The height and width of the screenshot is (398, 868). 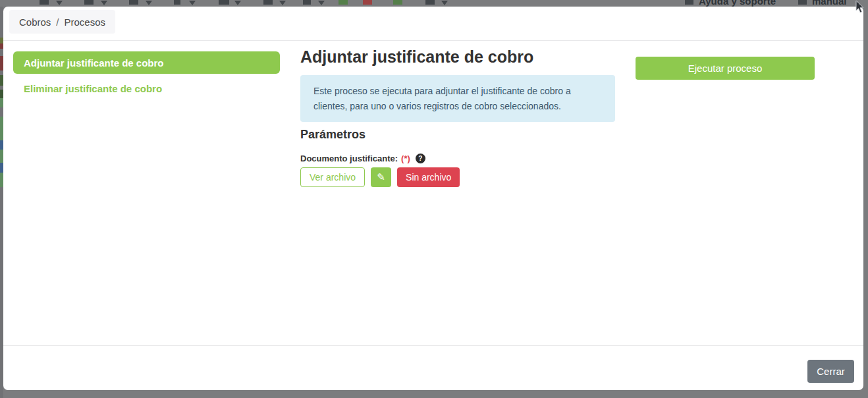 I want to click on execute-process-button: Ejecutar proceso, so click(x=725, y=69).